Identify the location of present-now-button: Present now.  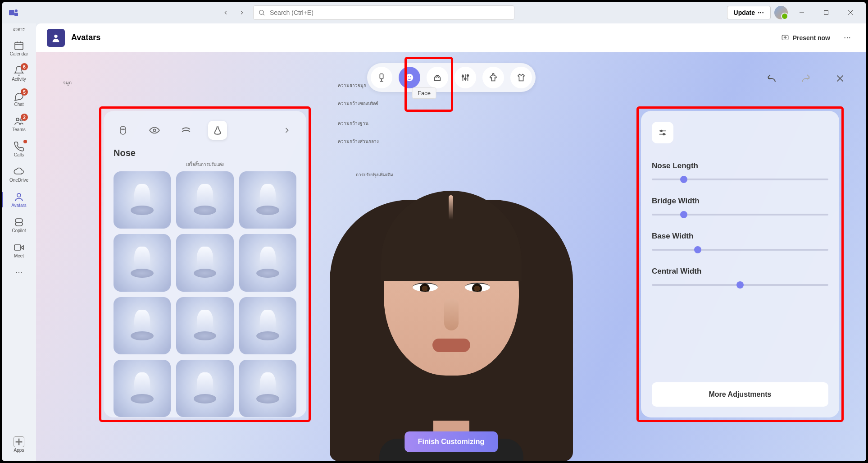
(805, 38).